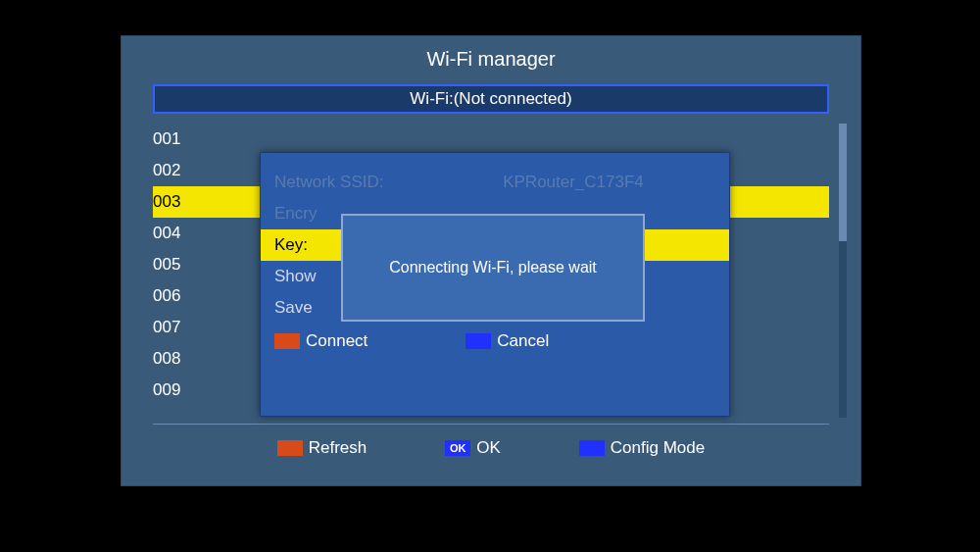  I want to click on list-index: 001, so click(176, 139).